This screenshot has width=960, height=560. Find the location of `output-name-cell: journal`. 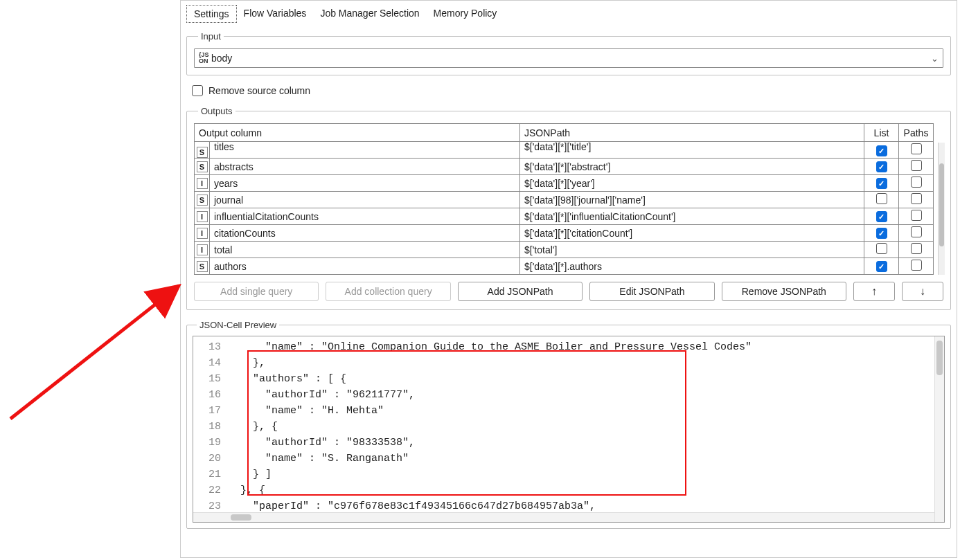

output-name-cell: journal is located at coordinates (365, 200).